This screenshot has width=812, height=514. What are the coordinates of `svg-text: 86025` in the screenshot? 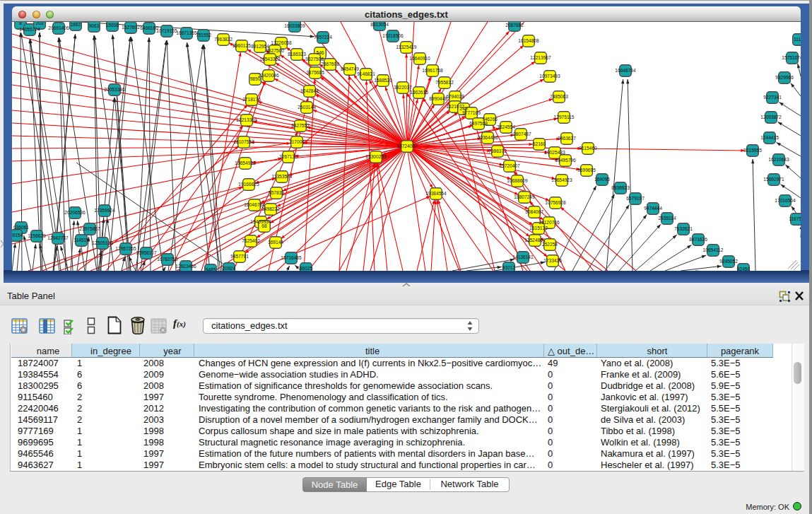 It's located at (307, 269).